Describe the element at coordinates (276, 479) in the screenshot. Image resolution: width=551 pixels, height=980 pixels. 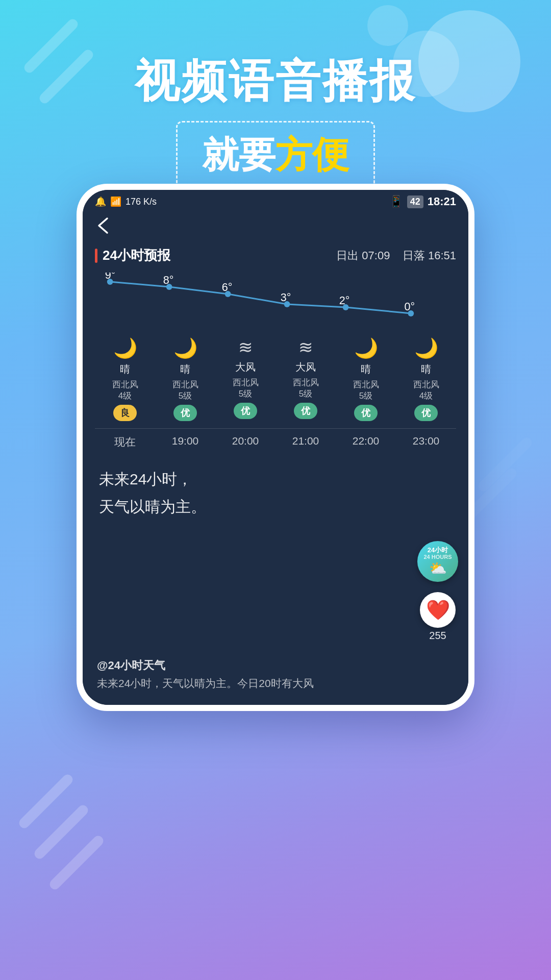
I see `forecast-line1: 未来24小时，` at that location.